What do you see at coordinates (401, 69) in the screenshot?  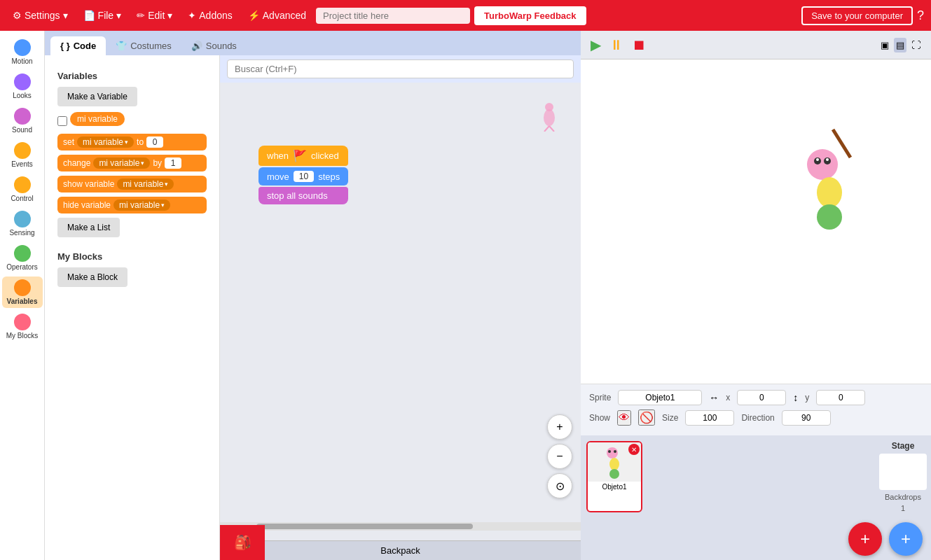 I see `search-input` at bounding box center [401, 69].